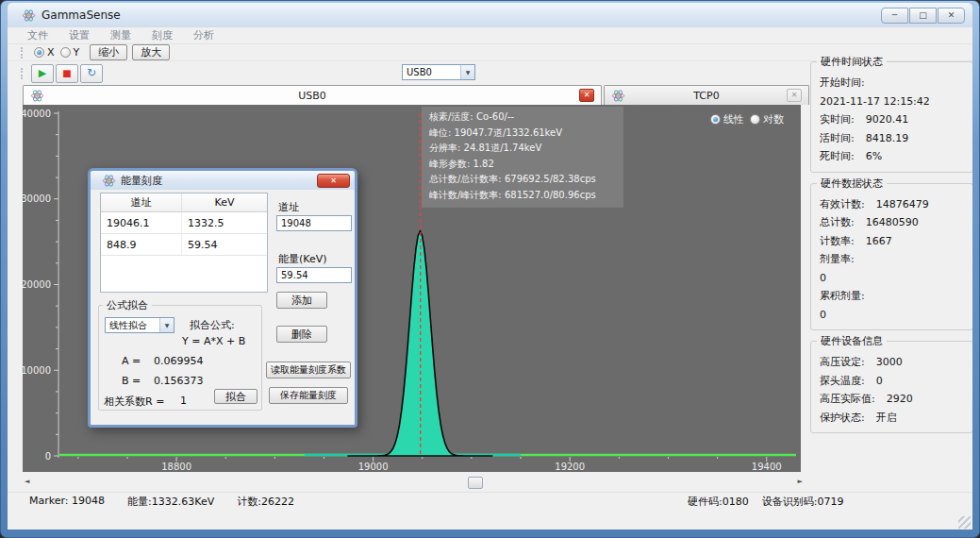  What do you see at coordinates (490, 15) in the screenshot?
I see `title-bar: GammaSense ─ □ ✕` at bounding box center [490, 15].